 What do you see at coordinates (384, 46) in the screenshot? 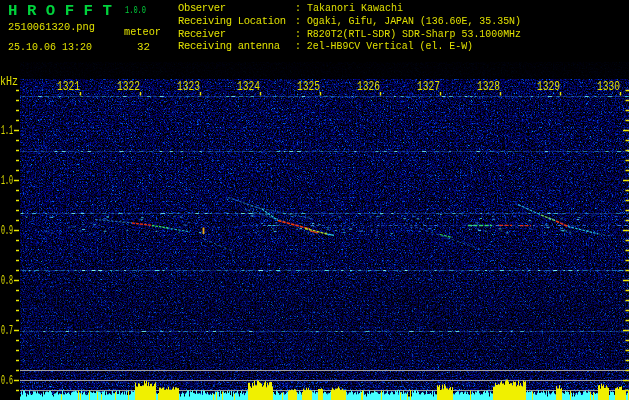
I see `svg-text:: 2el-HB9CV Vertical (el. E-W): : 2el-HB9CV Vertical (el. E-W)` at bounding box center [384, 46].